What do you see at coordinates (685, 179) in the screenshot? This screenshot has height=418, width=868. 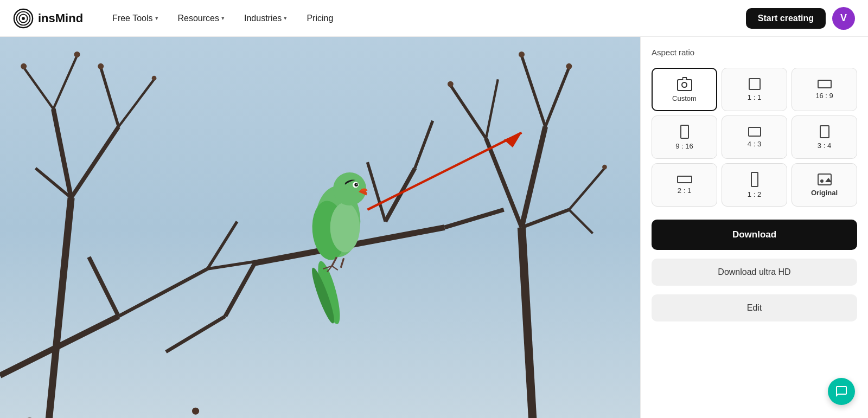 I see `two-one-icon` at bounding box center [685, 179].